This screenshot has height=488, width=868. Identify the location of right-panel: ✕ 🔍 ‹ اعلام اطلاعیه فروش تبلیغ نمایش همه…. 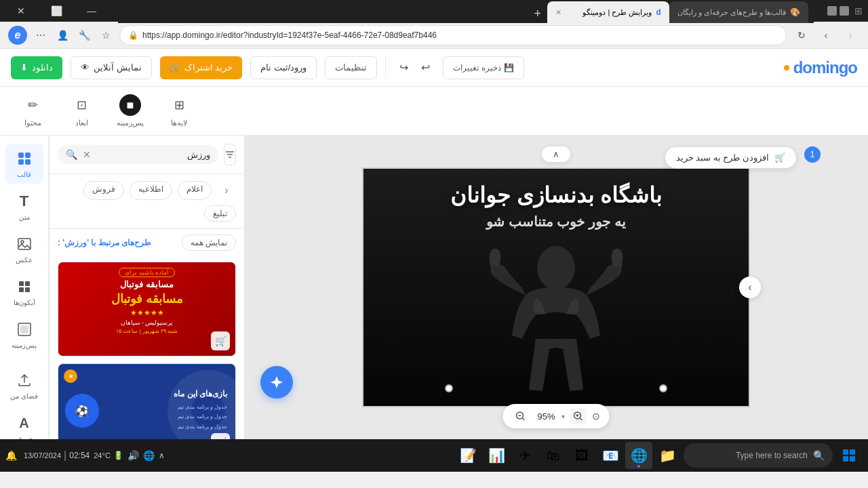
(146, 287).